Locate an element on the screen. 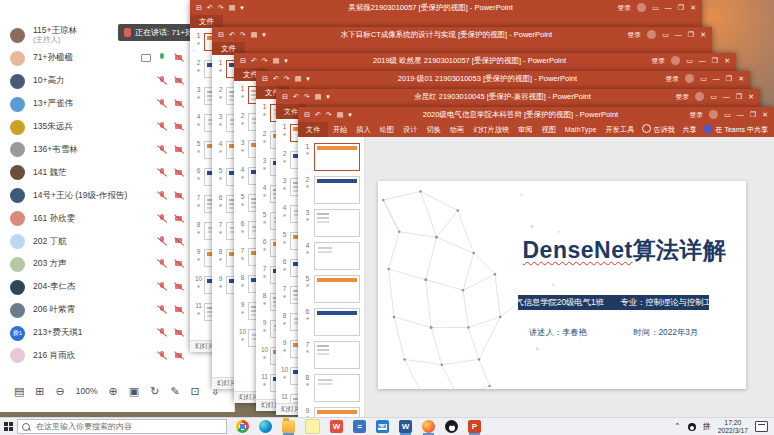  taskbar-app-powerpoint: P is located at coordinates (474, 426).